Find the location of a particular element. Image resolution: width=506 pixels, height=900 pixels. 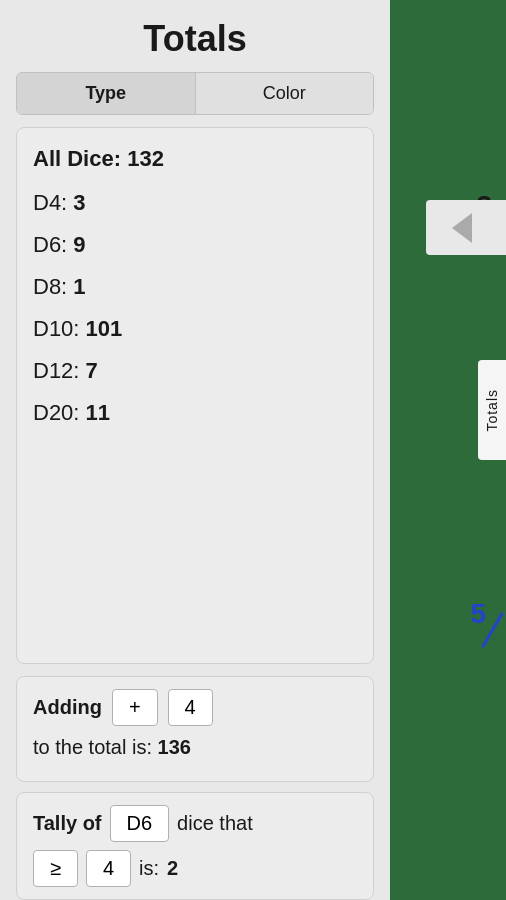

d10-value: 101 is located at coordinates (104, 328).